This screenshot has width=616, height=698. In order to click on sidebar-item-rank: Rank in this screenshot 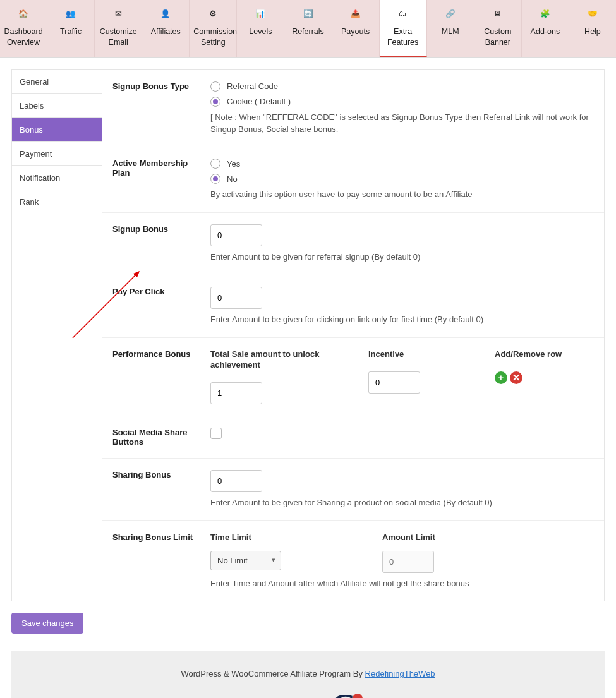, I will do `click(57, 202)`.